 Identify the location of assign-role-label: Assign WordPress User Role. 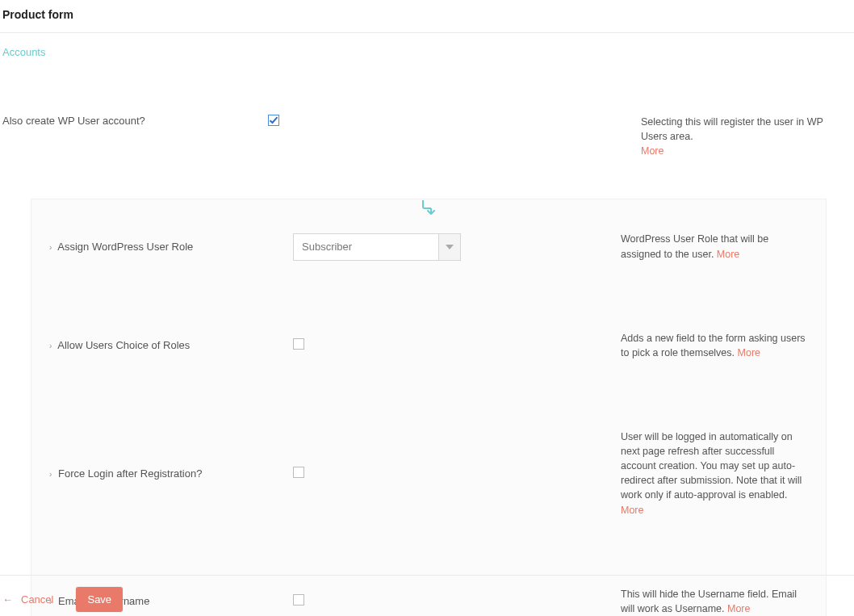
(125, 247).